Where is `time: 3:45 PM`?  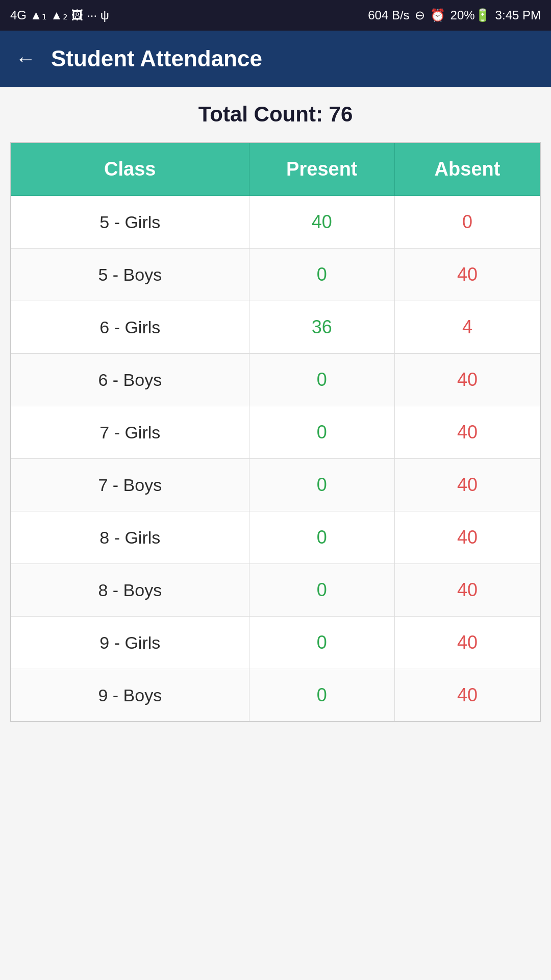 time: 3:45 PM is located at coordinates (518, 15).